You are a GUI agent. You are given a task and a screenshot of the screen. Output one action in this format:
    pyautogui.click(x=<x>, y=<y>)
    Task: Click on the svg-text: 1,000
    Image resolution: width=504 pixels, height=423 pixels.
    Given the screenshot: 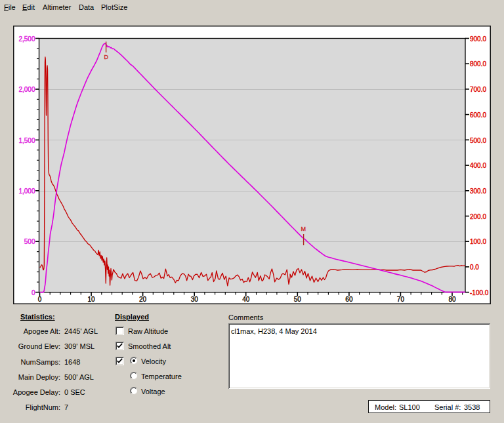 What is the action you would take?
    pyautogui.click(x=26, y=191)
    